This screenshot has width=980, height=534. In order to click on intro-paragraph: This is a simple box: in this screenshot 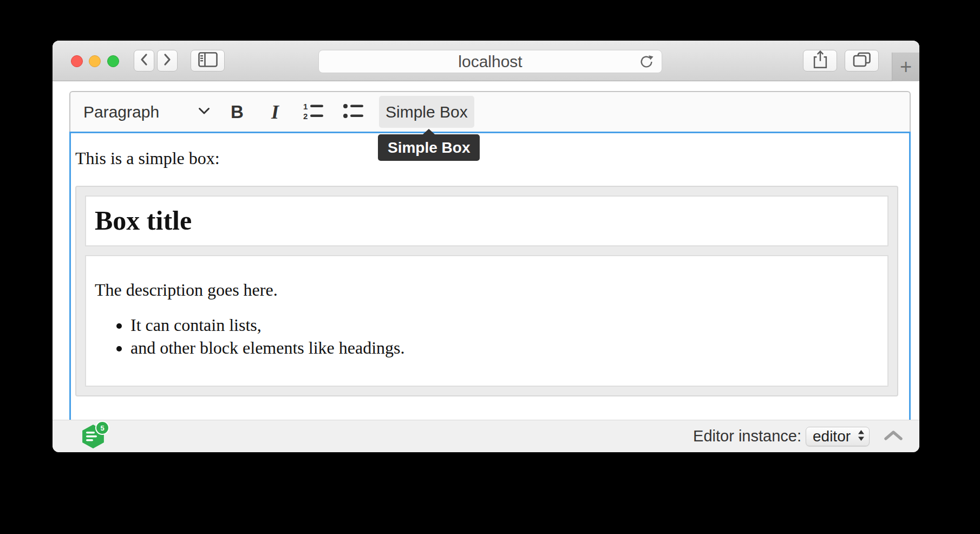, I will do `click(487, 158)`.